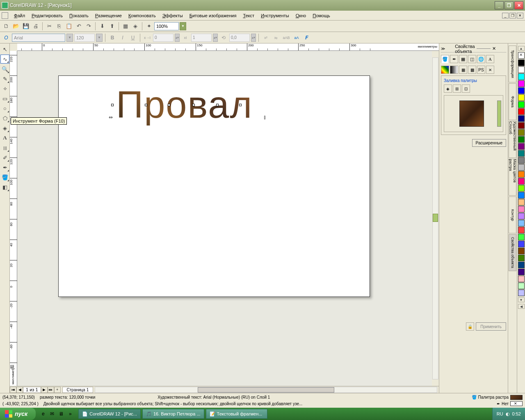 The width and height of the screenshot is (525, 420). I want to click on size-dropdown: ▼, so click(99, 38).